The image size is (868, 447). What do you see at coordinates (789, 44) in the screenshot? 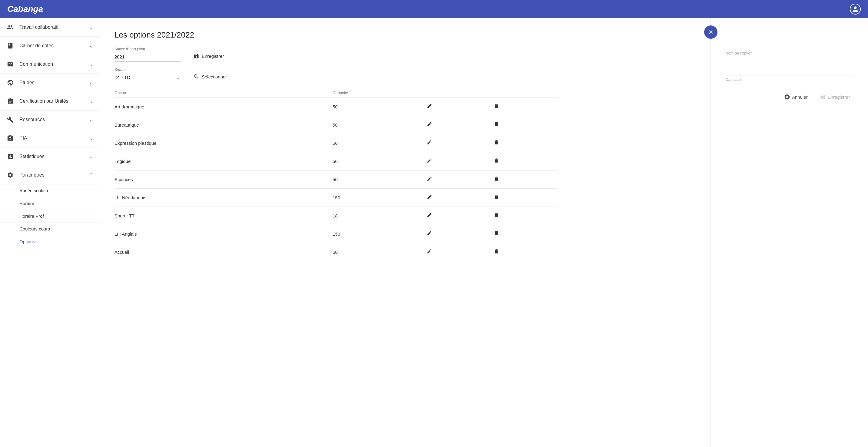
I see `nom-option-input` at bounding box center [789, 44].